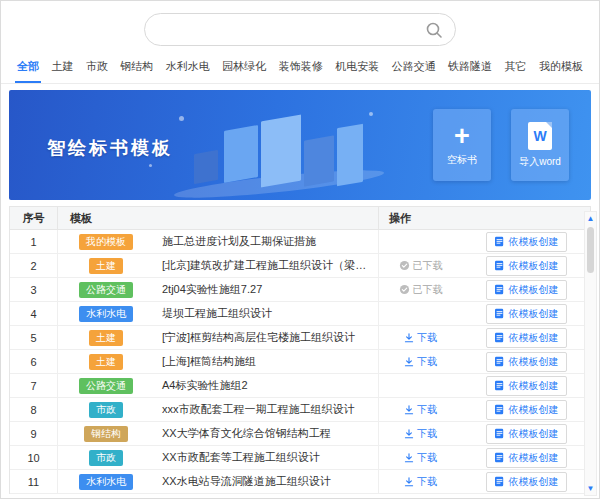 Image resolution: width=600 pixels, height=499 pixels. What do you see at coordinates (300, 218) in the screenshot?
I see `table-header: 序号 模板 操作` at bounding box center [300, 218].